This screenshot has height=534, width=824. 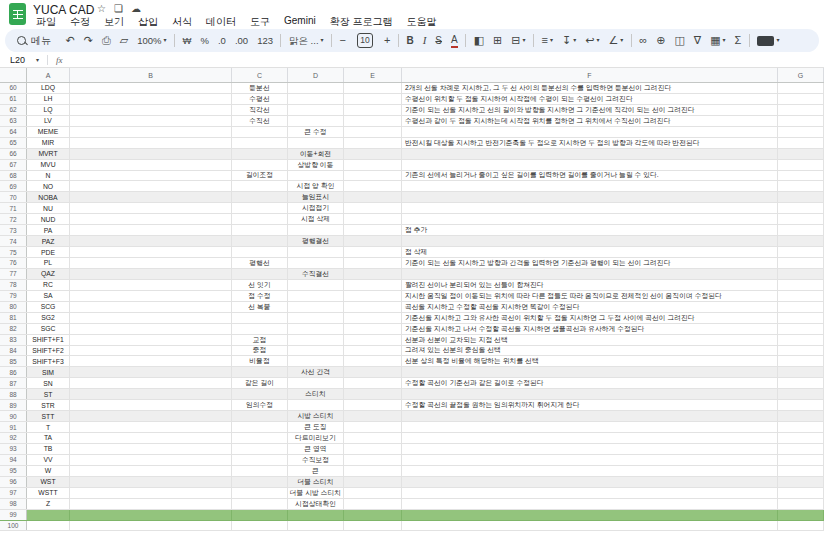 What do you see at coordinates (151, 471) in the screenshot?
I see `cell-B95` at bounding box center [151, 471].